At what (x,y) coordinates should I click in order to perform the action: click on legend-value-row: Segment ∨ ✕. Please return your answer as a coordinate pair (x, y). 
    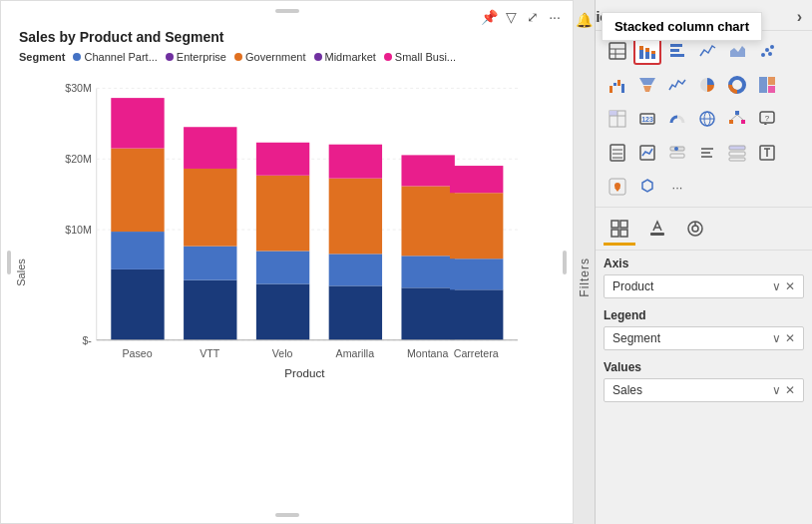
    Looking at the image, I should click on (704, 338).